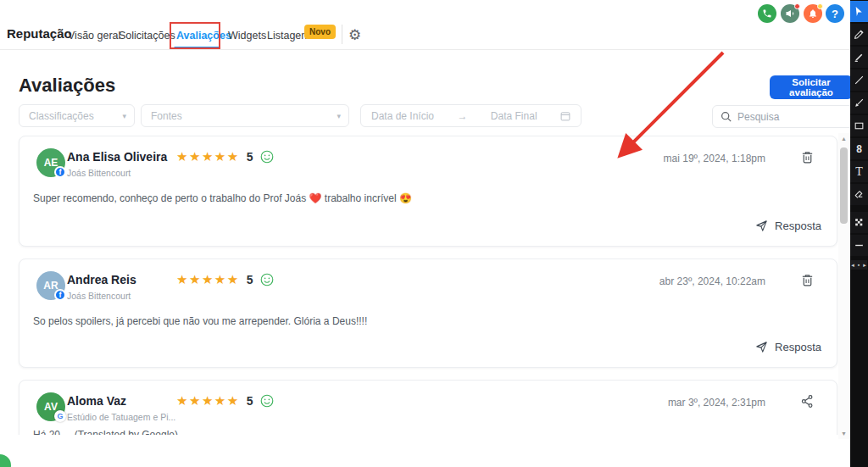  I want to click on pixelate-tool, so click(860, 222).